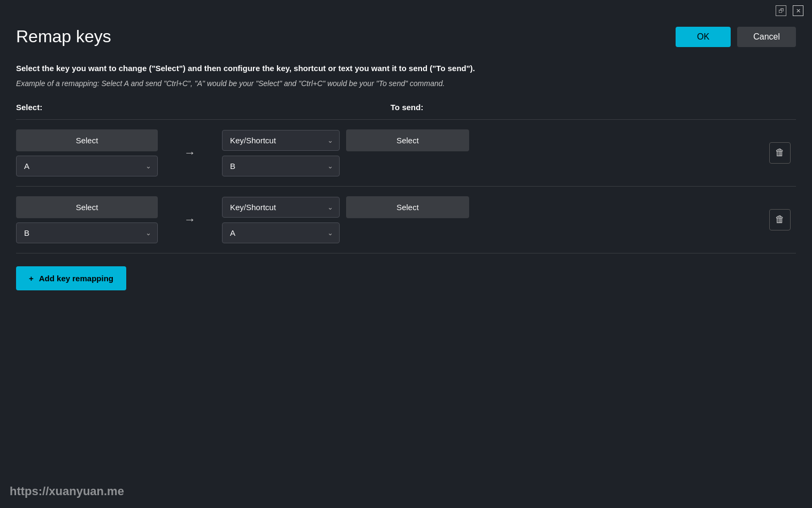  Describe the element at coordinates (281, 233) in the screenshot. I see `tosend-bottom-2: A B C ⌄` at that location.